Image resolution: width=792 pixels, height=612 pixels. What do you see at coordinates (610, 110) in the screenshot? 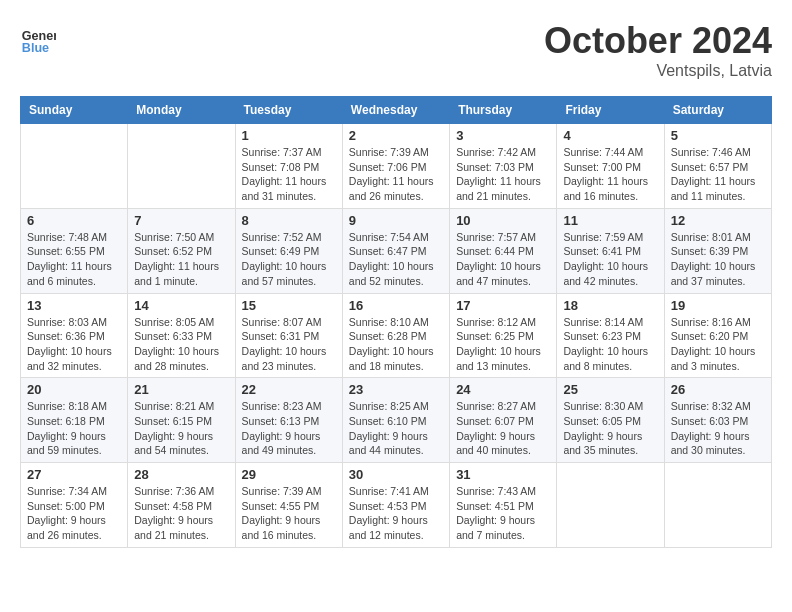
I see `col-friday: Friday` at bounding box center [610, 110].